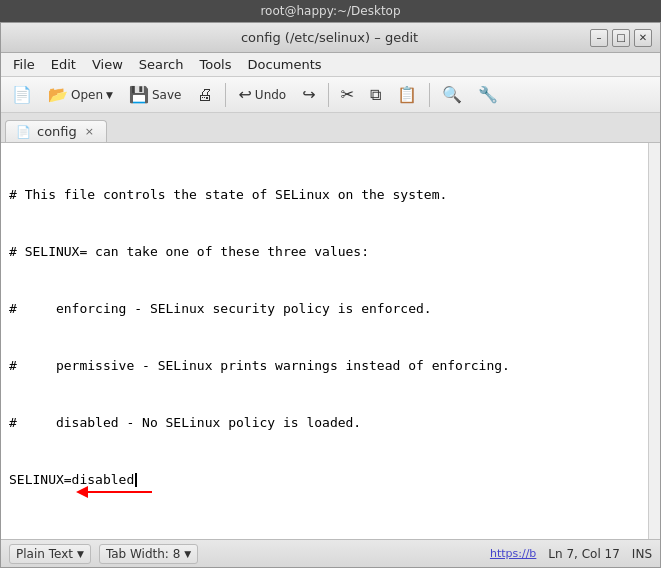  What do you see at coordinates (308, 94) in the screenshot?
I see `redo-button: ↪` at bounding box center [308, 94].